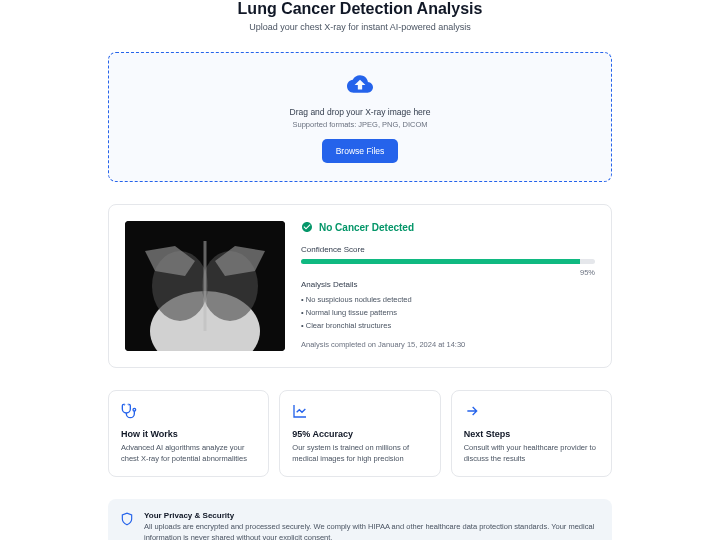 The image size is (720, 540). What do you see at coordinates (532, 434) in the screenshot?
I see `info-card-next: Next Steps Consult with your healthcare …` at bounding box center [532, 434].